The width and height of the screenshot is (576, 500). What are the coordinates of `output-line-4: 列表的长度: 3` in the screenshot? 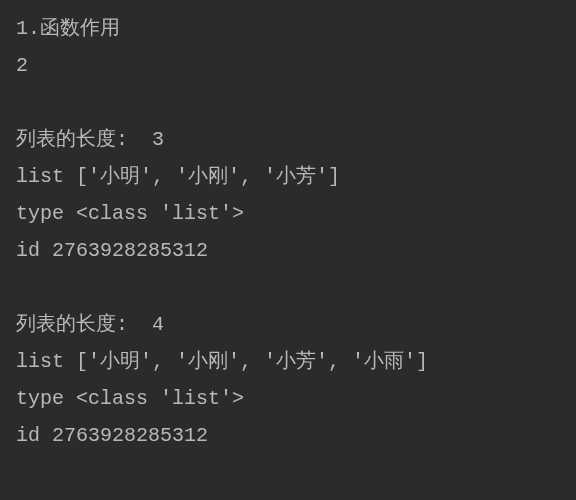 It's located at (288, 140).